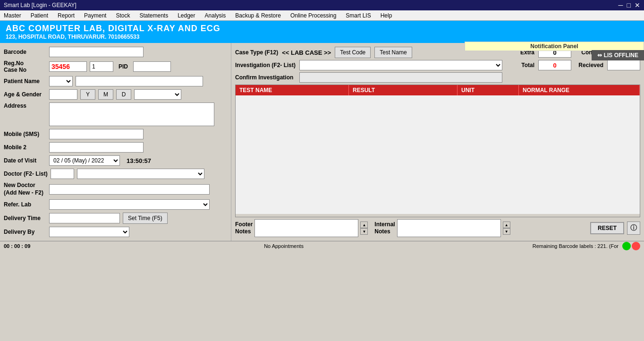 The width and height of the screenshot is (644, 341). What do you see at coordinates (488, 90) in the screenshot?
I see `col-unit: UNIT` at bounding box center [488, 90].